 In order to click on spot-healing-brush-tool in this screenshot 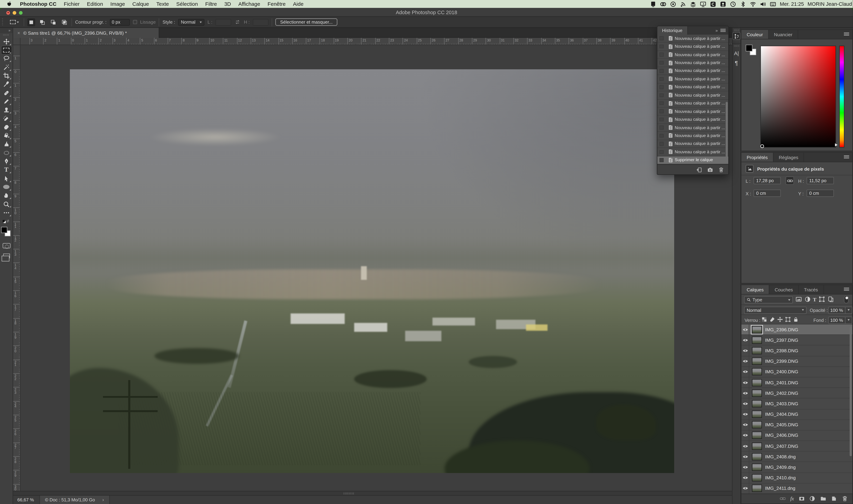, I will do `click(6, 93)`.